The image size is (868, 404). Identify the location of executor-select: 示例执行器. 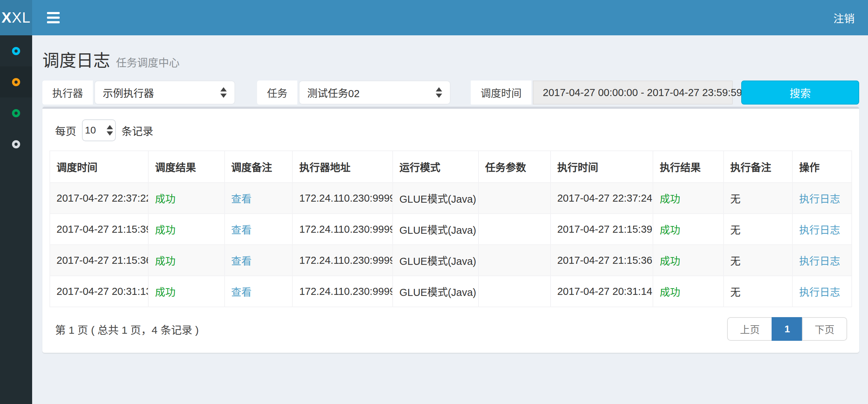
(165, 93).